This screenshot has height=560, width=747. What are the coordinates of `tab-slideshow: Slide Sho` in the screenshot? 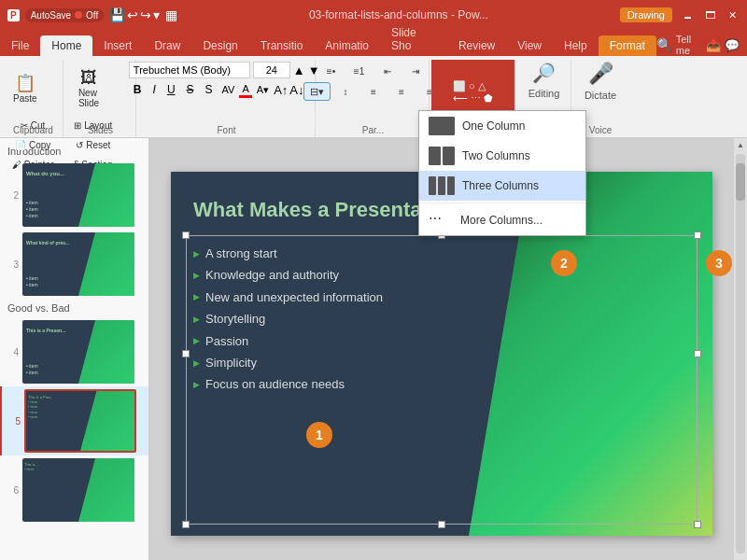 It's located at (414, 39).